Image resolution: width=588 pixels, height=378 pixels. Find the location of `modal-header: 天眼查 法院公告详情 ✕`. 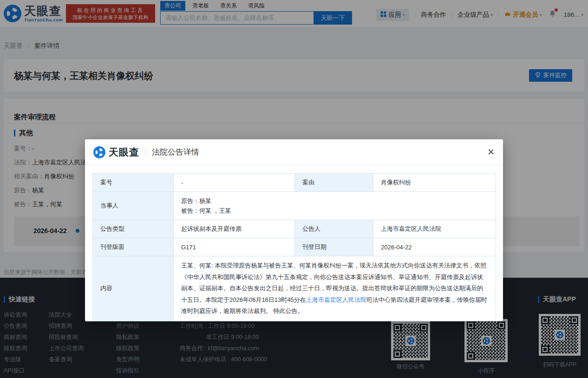

modal-header: 天眼查 法院公告详情 ✕ is located at coordinates (294, 152).